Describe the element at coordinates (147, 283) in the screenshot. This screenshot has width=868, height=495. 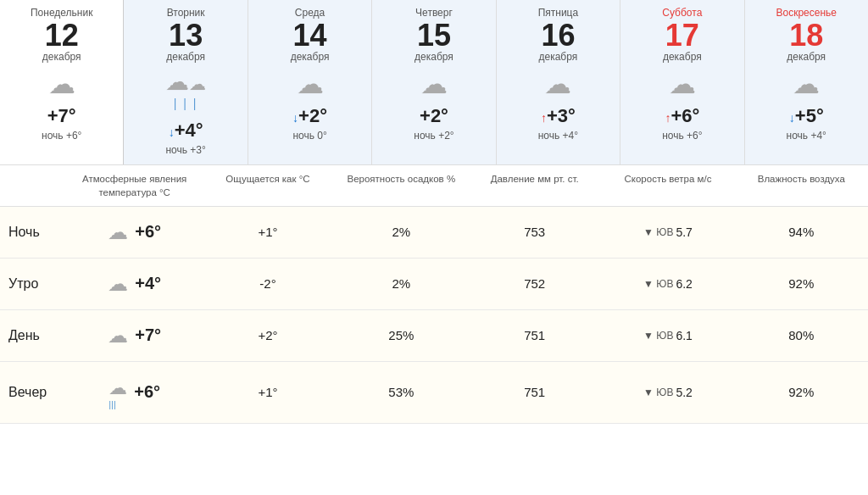
I see `row-temp: +4°` at that location.